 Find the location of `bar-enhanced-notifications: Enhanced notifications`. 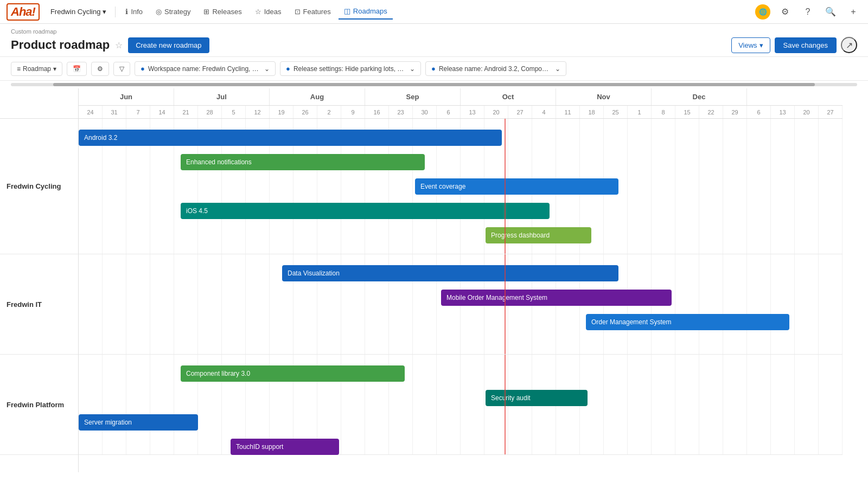

bar-enhanced-notifications: Enhanced notifications is located at coordinates (303, 162).